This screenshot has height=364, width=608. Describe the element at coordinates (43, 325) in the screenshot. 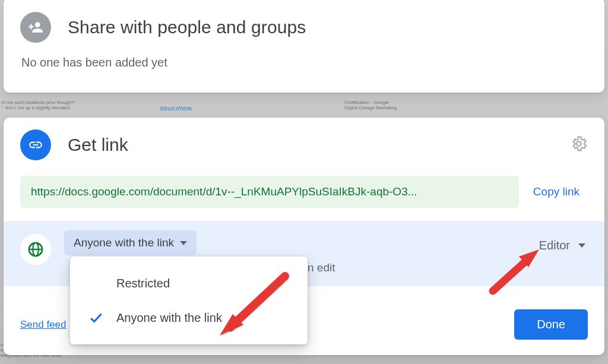

I see `send-feedback-link: Send feed` at that location.